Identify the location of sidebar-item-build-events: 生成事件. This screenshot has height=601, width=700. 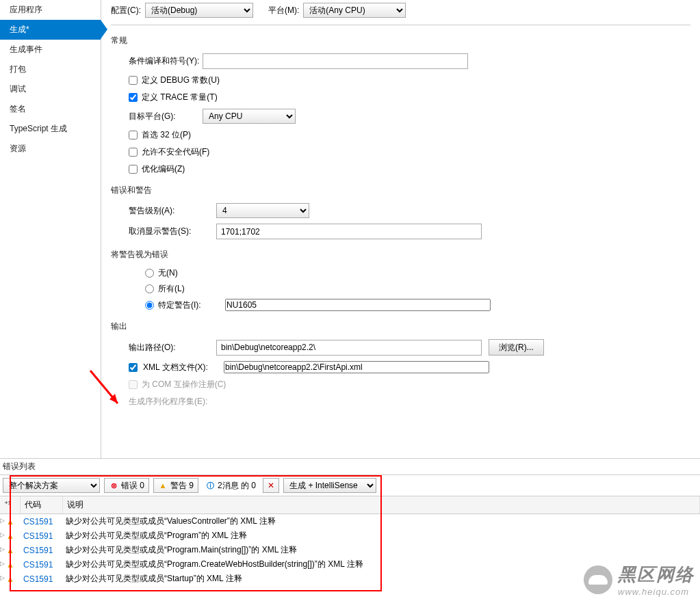
(51, 49).